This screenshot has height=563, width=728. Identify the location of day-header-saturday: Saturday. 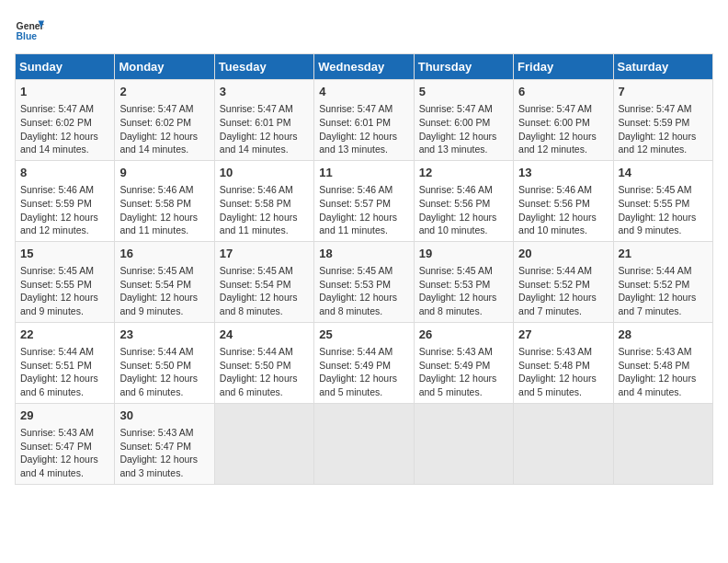
(663, 67).